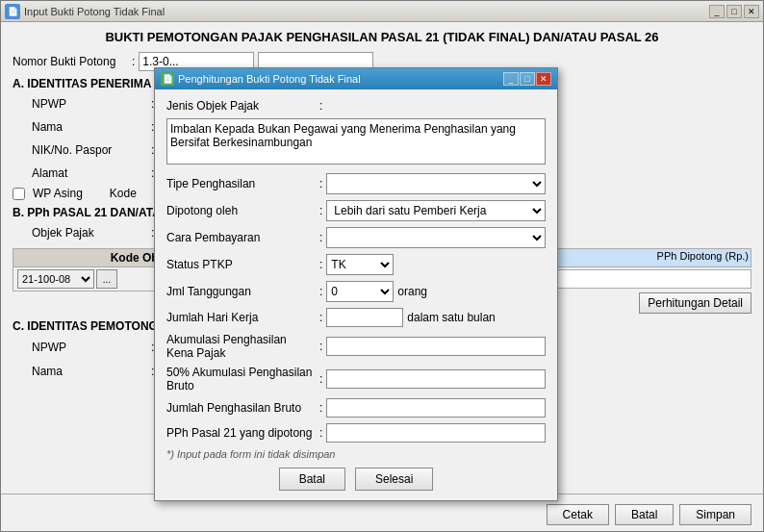 The width and height of the screenshot is (764, 532). What do you see at coordinates (436, 346) in the screenshot?
I see `akumulasi-pkp-input` at bounding box center [436, 346].